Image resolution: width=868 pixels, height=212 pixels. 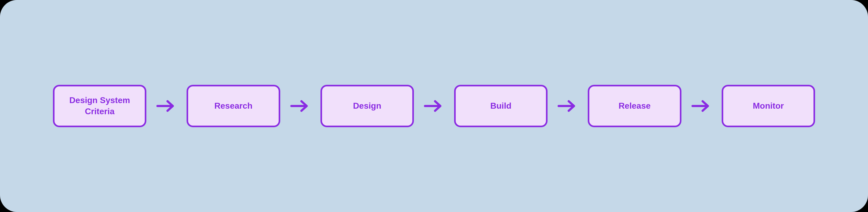 I want to click on step-box-research: Research, so click(x=233, y=106).